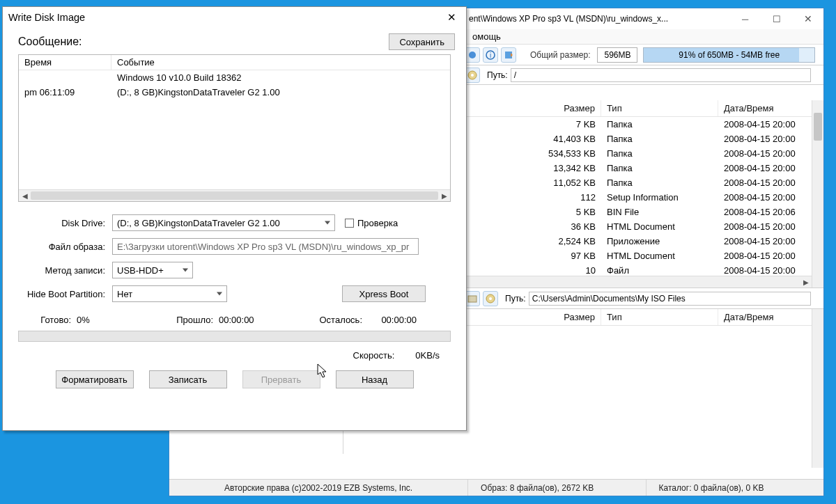 This screenshot has height=504, width=836. I want to click on disk-drive-label: Disk Drive:, so click(65, 223).